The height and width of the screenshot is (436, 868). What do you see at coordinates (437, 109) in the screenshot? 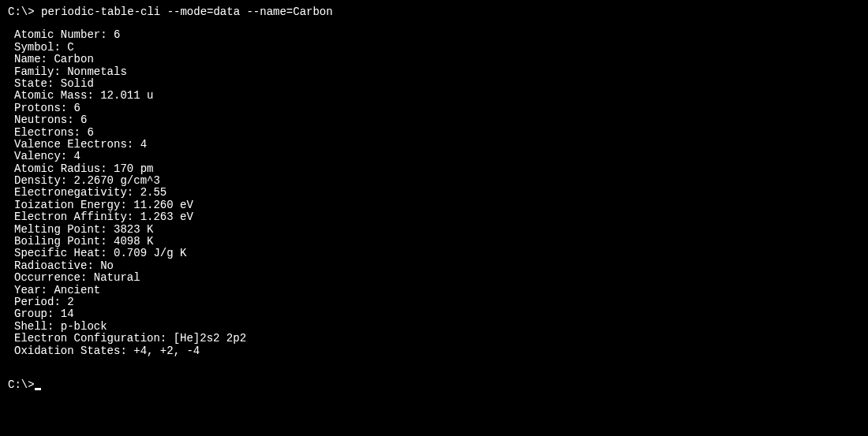
I see `output-line: Protons: 6` at bounding box center [437, 109].